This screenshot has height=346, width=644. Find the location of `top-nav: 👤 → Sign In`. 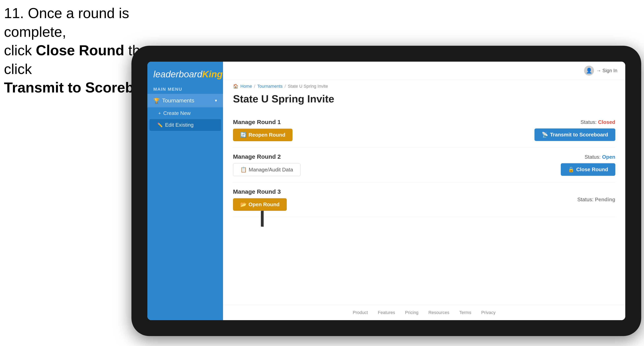

top-nav: 👤 → Sign In is located at coordinates (424, 71).